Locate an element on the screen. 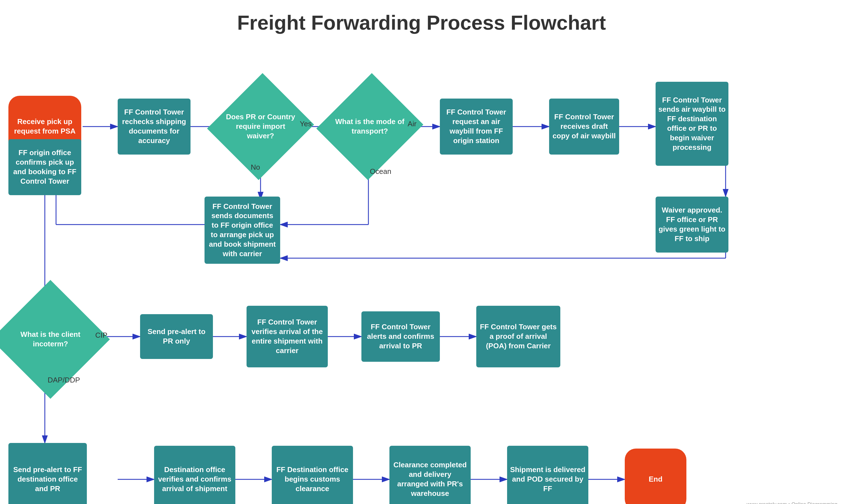 The height and width of the screenshot is (504, 843). end-box: End is located at coordinates (656, 476).